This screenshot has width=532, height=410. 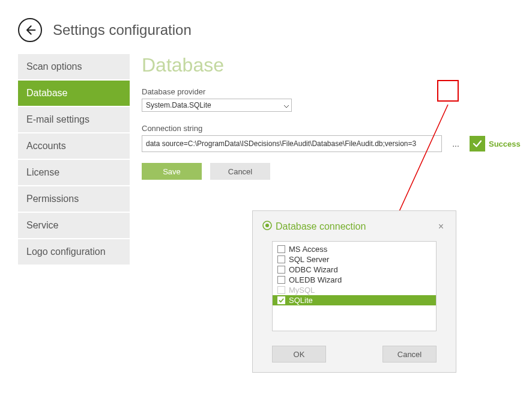 What do you see at coordinates (337, 65) in the screenshot?
I see `main-title: Database` at bounding box center [337, 65].